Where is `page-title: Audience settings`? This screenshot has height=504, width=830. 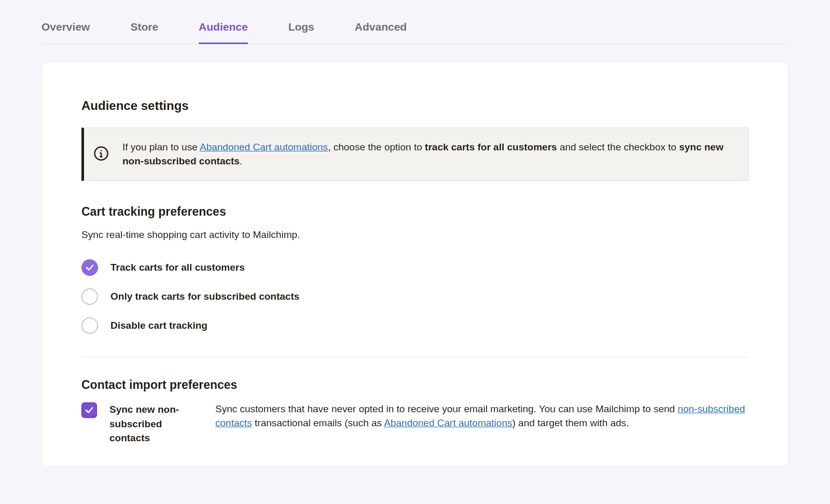 page-title: Audience settings is located at coordinates (415, 106).